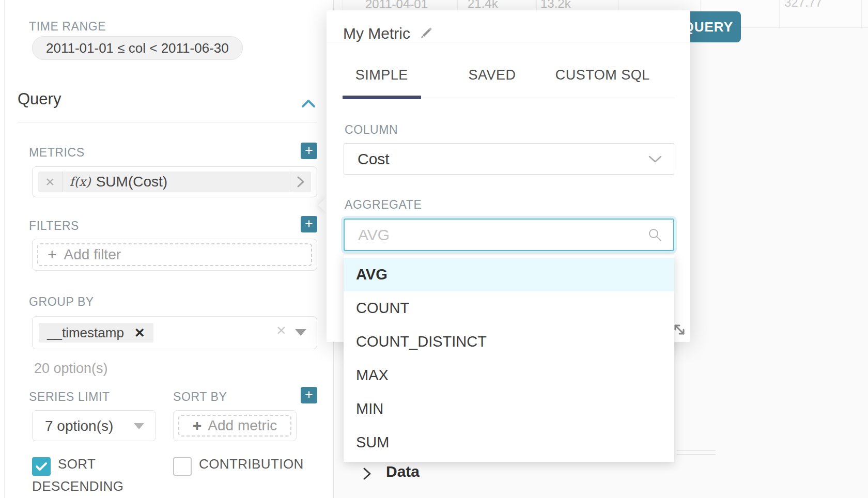 The width and height of the screenshot is (868, 498). Describe the element at coordinates (397, 6) in the screenshot. I see `table-cell-date: 2011-04-01` at that location.